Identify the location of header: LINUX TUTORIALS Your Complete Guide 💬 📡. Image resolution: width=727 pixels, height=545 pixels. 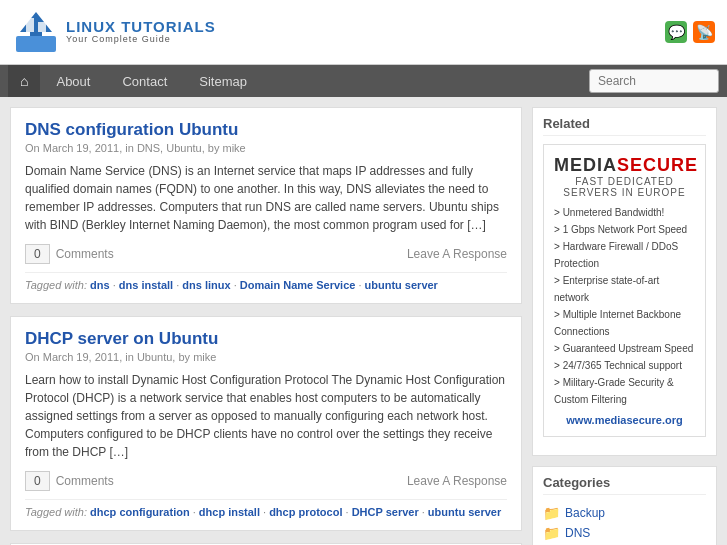
(364, 32).